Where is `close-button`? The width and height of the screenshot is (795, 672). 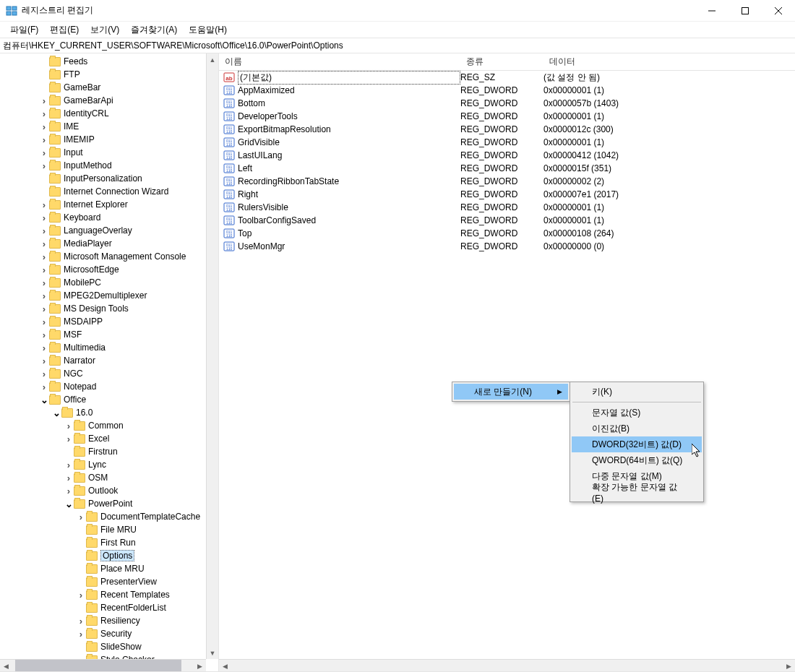
close-button is located at coordinates (778, 11).